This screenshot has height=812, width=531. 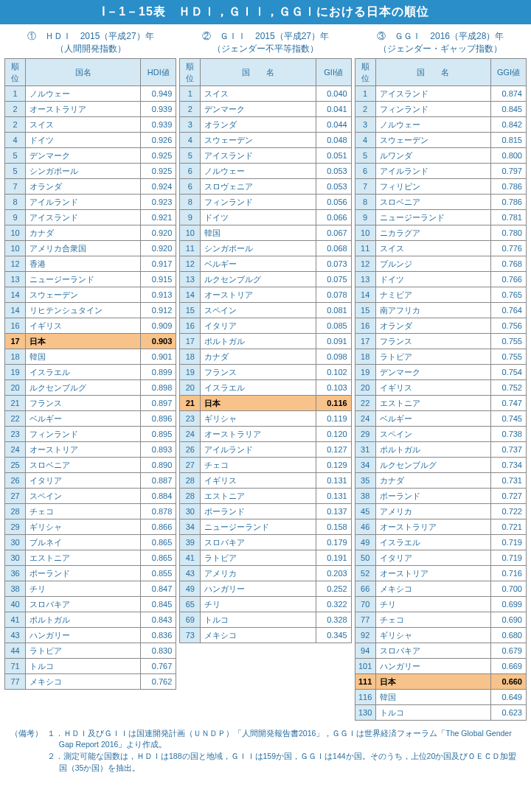 I want to click on column-header: GII値, so click(x=333, y=72).